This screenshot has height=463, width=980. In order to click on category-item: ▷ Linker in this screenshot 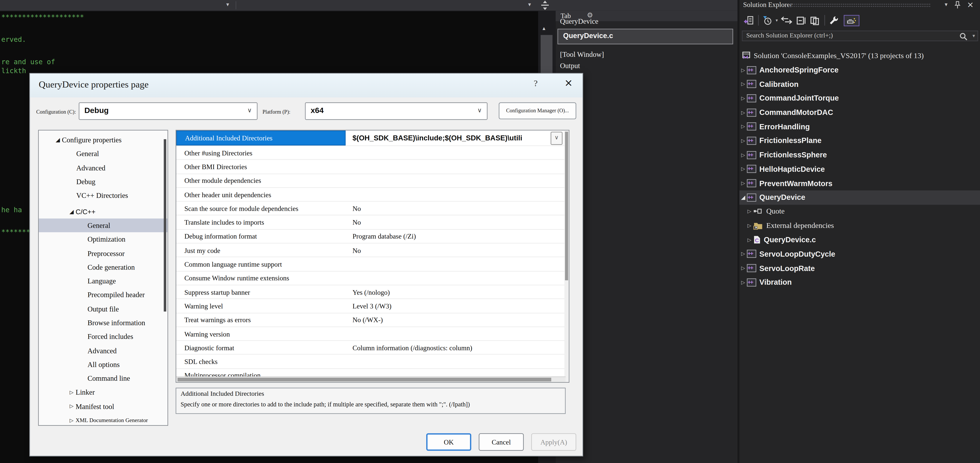, I will do `click(103, 392)`.